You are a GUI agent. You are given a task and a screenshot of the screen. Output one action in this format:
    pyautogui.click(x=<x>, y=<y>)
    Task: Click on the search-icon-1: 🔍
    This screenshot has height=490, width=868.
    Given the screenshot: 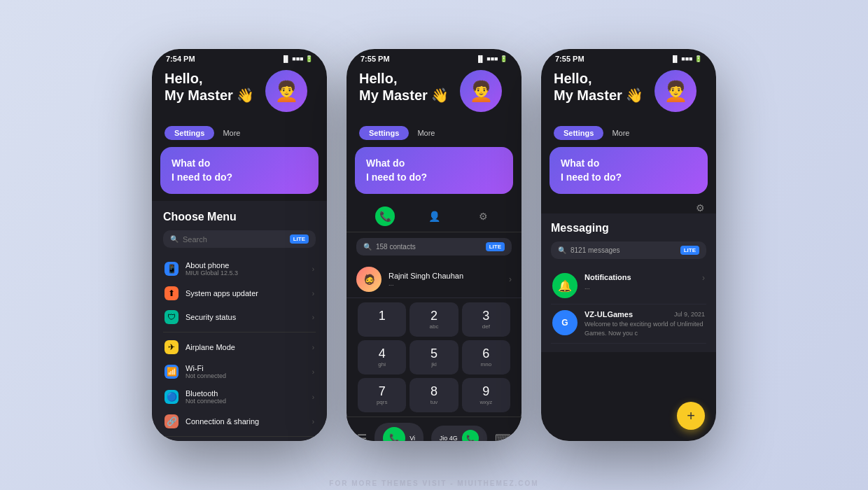 What is the action you would take?
    pyautogui.click(x=174, y=239)
    